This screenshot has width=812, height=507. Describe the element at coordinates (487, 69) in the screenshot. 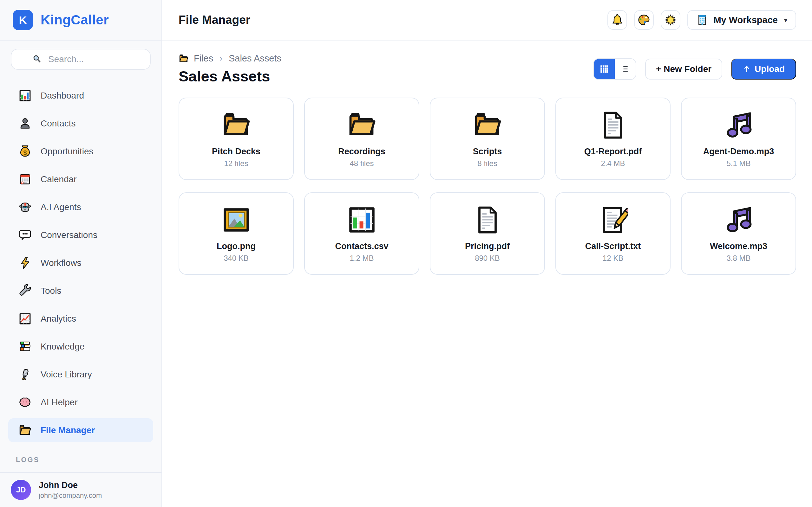

I see `content-header: Files › Sales Assets Sales Assets + New …` at that location.